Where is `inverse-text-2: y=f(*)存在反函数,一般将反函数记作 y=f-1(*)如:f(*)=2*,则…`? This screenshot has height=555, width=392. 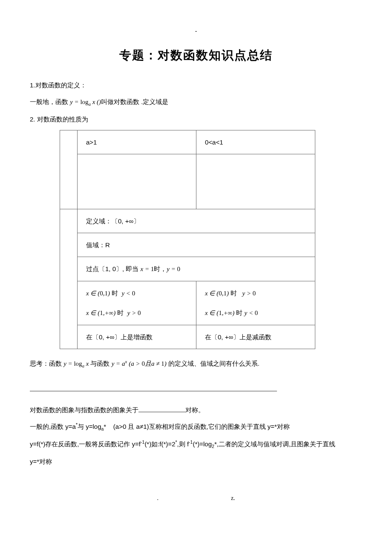
inverse-text-2: y=f(*)存在反函数,一般将反函数记作 y=f-1(*)如:f(*)=2*,则… is located at coordinates (196, 444).